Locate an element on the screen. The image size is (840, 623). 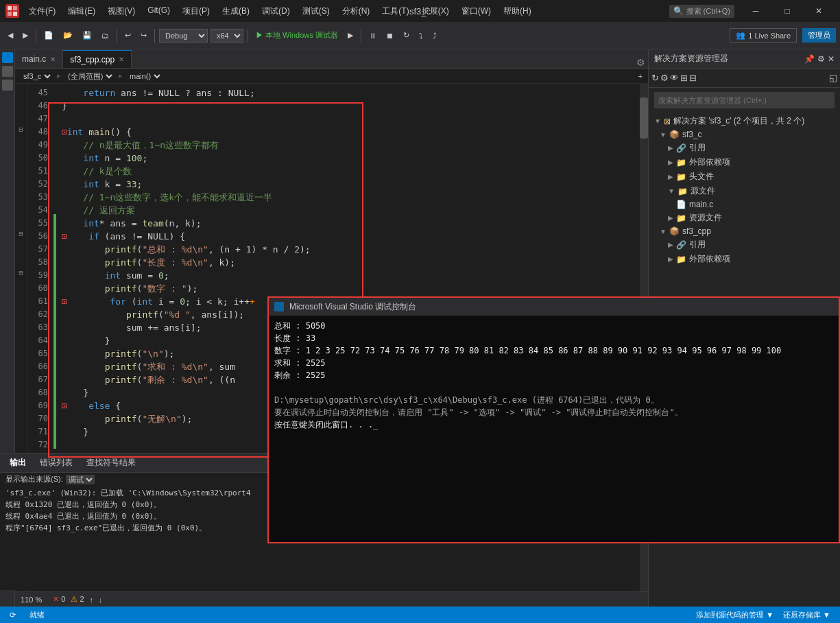
menu-view: 视图(V) is located at coordinates (121, 11).